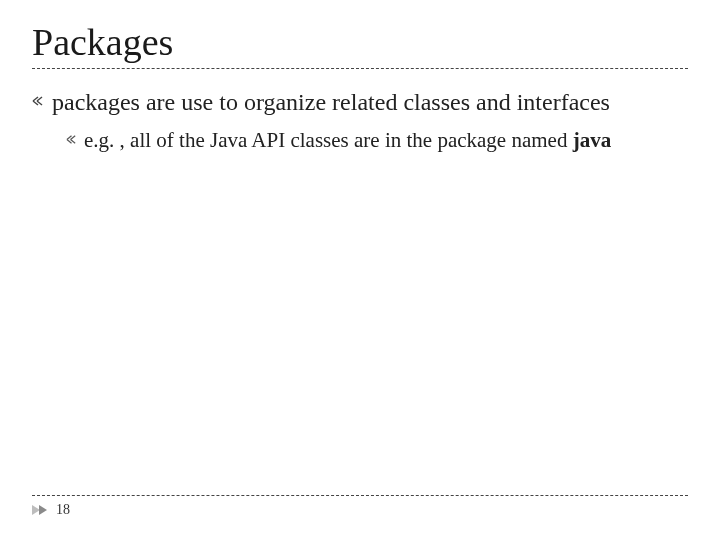 The width and height of the screenshot is (720, 540). What do you see at coordinates (328, 140) in the screenshot?
I see `sub-bullet-plain: e.g. , all of the Java API classes are i…` at bounding box center [328, 140].